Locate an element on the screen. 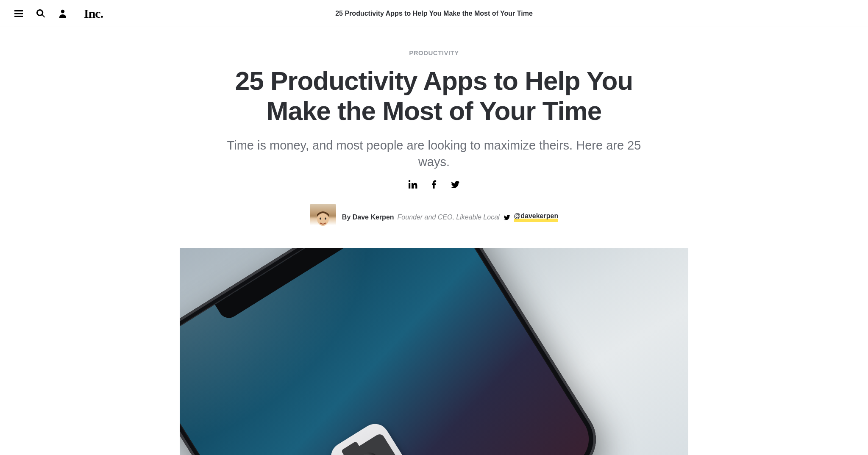 This screenshot has height=455, width=868. kicker-category: PRODUCTIVITY is located at coordinates (434, 53).